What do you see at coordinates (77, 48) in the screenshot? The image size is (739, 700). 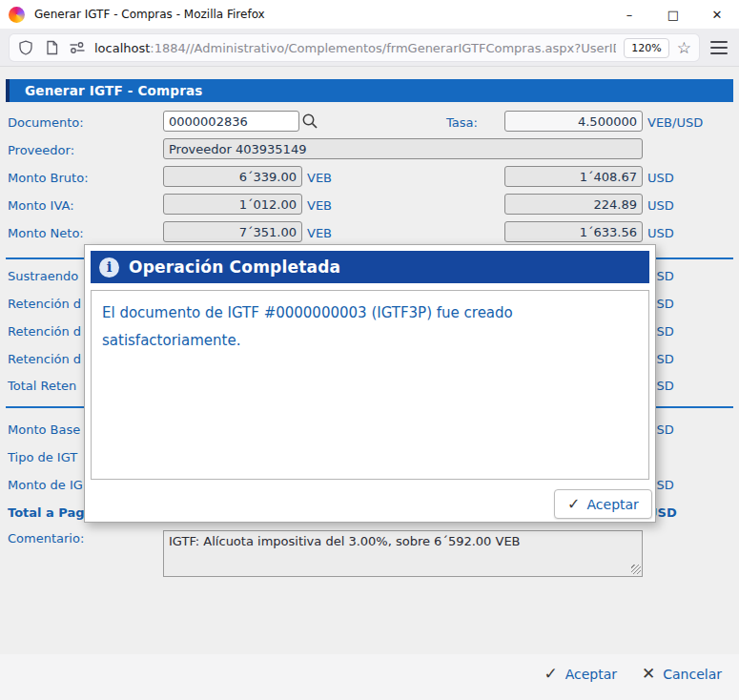 I see `permissions-icon` at bounding box center [77, 48].